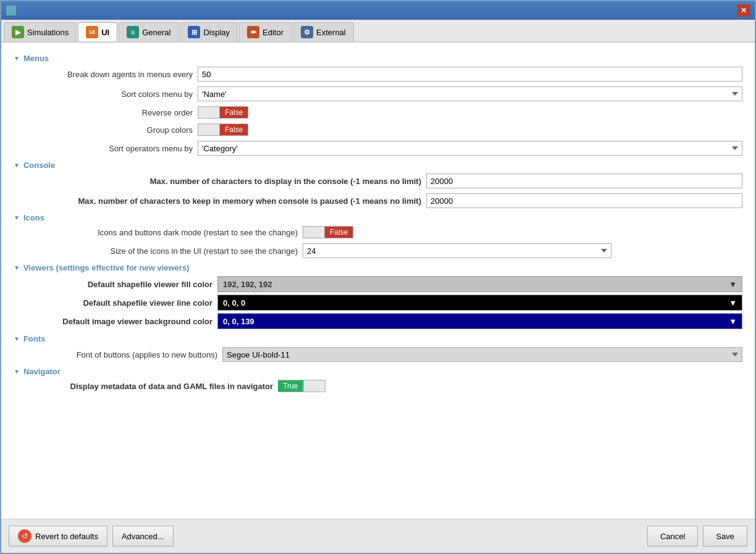 This screenshot has width=756, height=554. I want to click on navigator-section-header: ▼ Navigator, so click(378, 372).